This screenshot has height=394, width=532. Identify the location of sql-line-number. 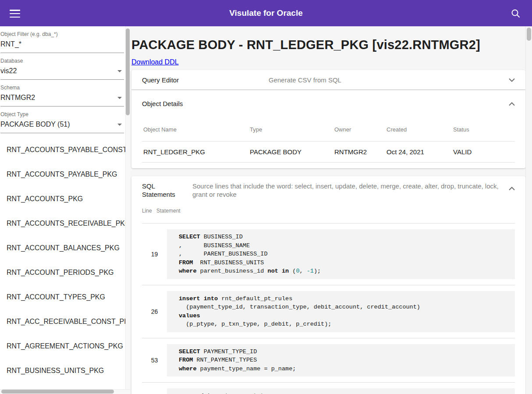
(154, 388).